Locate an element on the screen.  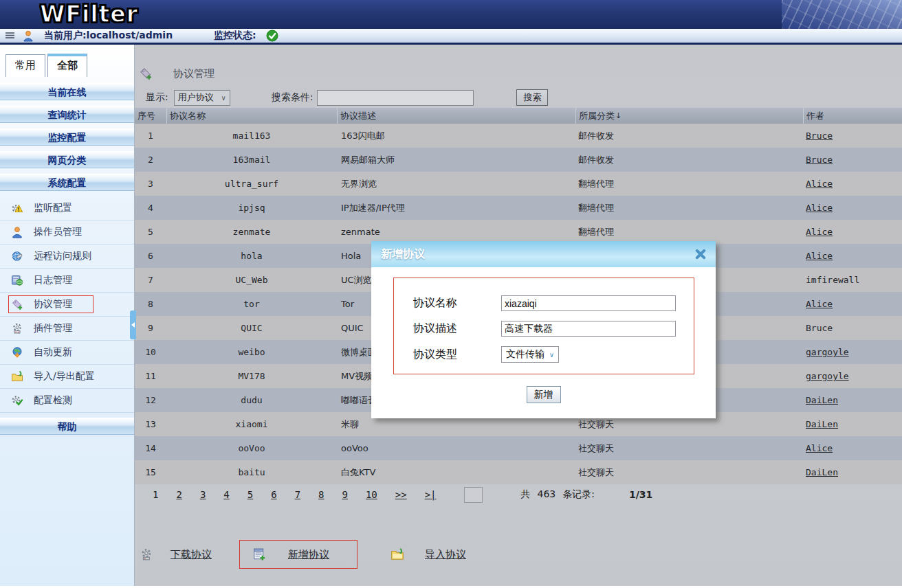
protocol-desc-input is located at coordinates (588, 328).